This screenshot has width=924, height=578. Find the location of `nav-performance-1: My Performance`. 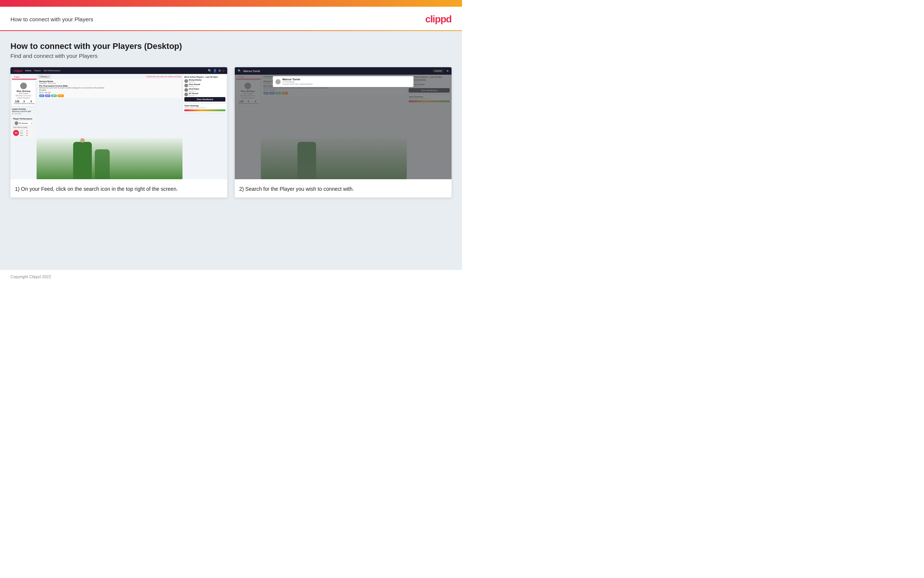

nav-performance-1: My Performance is located at coordinates (52, 71).